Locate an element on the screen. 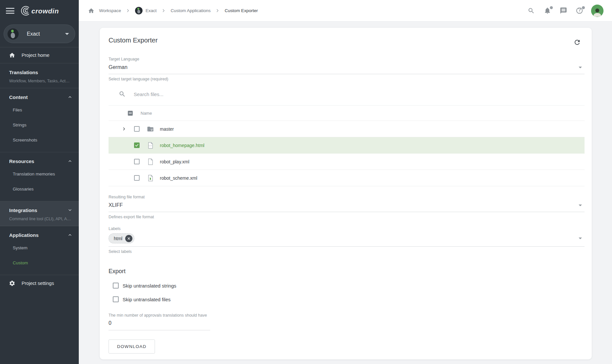 Image resolution: width=612 pixels, height=364 pixels. remove-chip-button is located at coordinates (129, 239).